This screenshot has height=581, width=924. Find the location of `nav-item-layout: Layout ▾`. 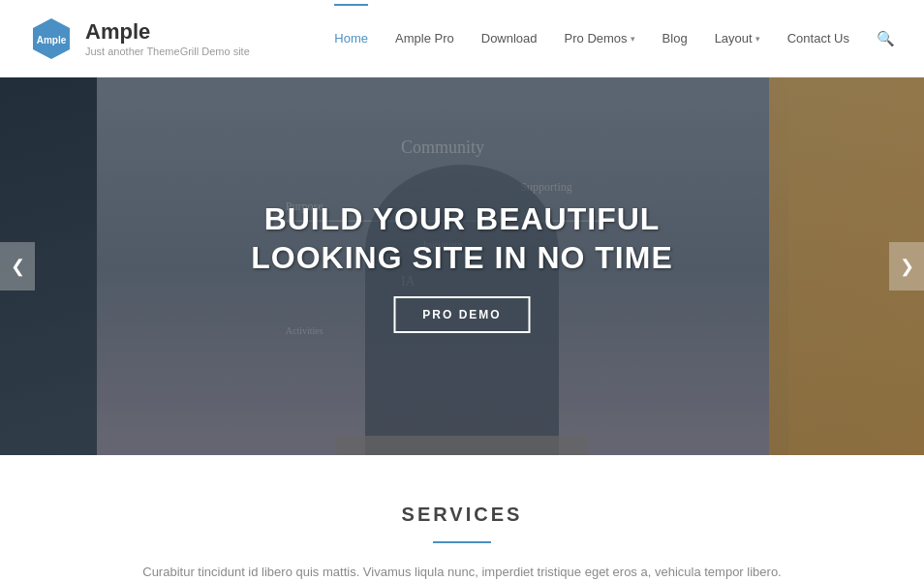

nav-item-layout: Layout ▾ is located at coordinates (738, 39).